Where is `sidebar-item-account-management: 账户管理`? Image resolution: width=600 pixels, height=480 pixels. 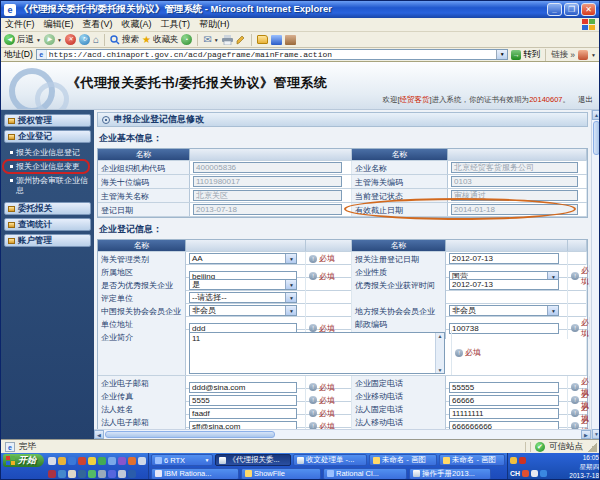 sidebar-item-account-management: 账户管理 is located at coordinates (48, 240).